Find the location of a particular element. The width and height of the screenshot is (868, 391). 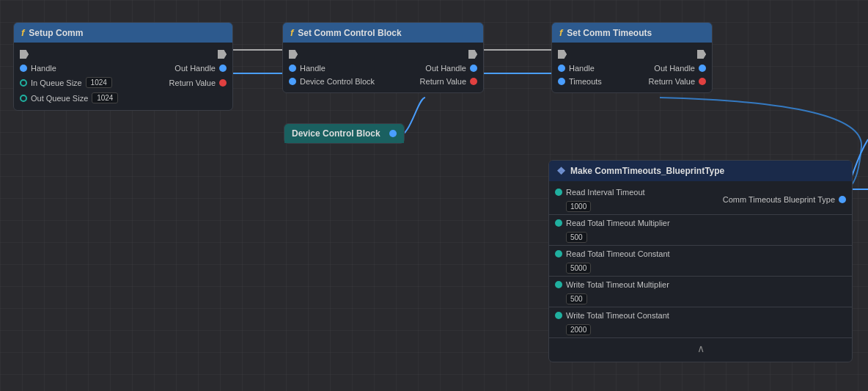

collapse-row: ∧ is located at coordinates (701, 348).